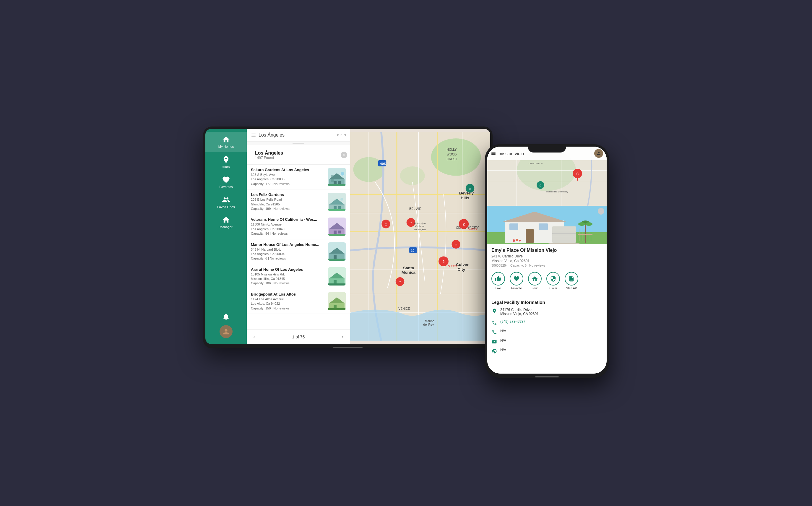 The height and width of the screenshot is (506, 812). What do you see at coordinates (298, 227) in the screenshot?
I see `list-item: Veterans Home Of California - Wes... 115…` at bounding box center [298, 227].